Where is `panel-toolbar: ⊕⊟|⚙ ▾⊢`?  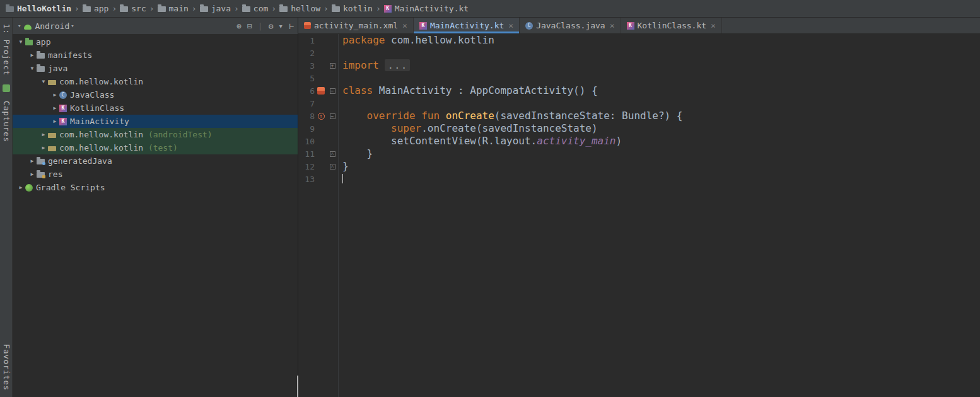 panel-toolbar: ⊕⊟|⚙ ▾⊢ is located at coordinates (265, 26).